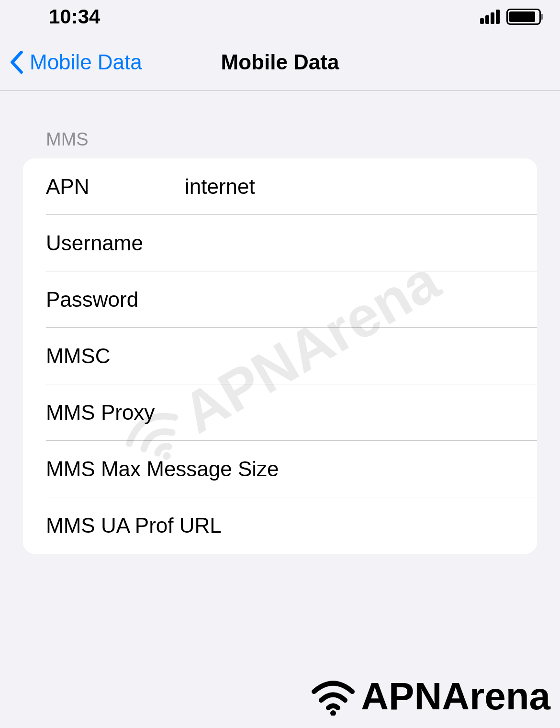 The width and height of the screenshot is (560, 728). Describe the element at coordinates (456, 696) in the screenshot. I see `watermark-bottom-text: APNArena` at that location.